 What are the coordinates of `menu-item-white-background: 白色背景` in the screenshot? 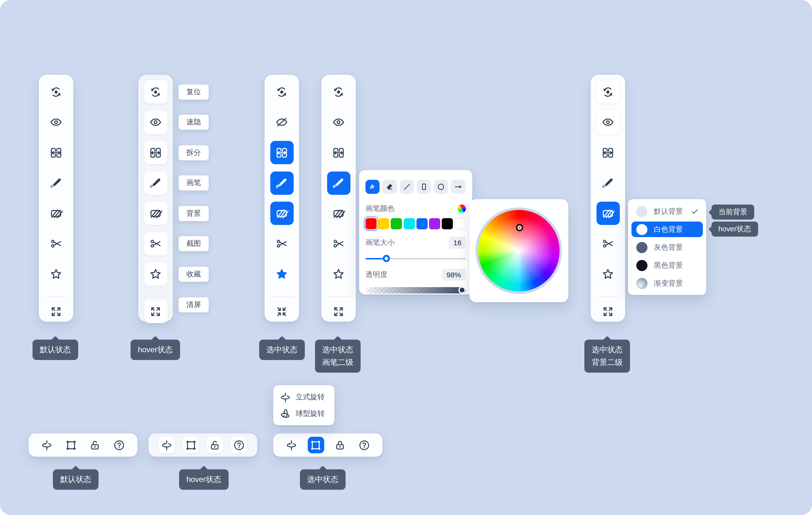 It's located at (667, 229).